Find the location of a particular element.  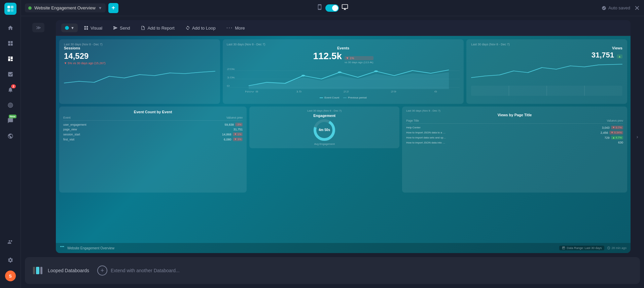

add-to-report-button: Add to Report is located at coordinates (157, 28).